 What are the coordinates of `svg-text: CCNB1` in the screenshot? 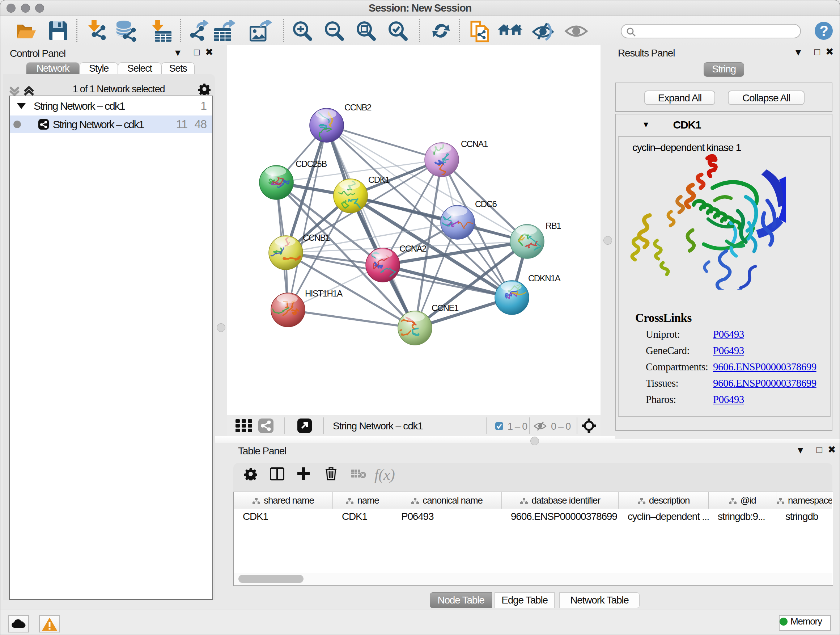 It's located at (316, 238).